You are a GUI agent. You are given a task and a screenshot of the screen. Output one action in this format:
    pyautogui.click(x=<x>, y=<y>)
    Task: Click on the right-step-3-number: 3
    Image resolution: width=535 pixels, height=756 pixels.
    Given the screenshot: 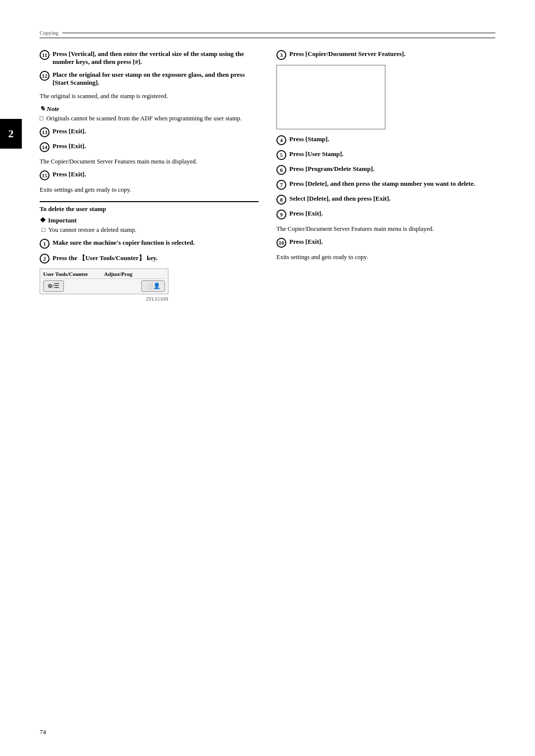 What is the action you would take?
    pyautogui.click(x=281, y=55)
    